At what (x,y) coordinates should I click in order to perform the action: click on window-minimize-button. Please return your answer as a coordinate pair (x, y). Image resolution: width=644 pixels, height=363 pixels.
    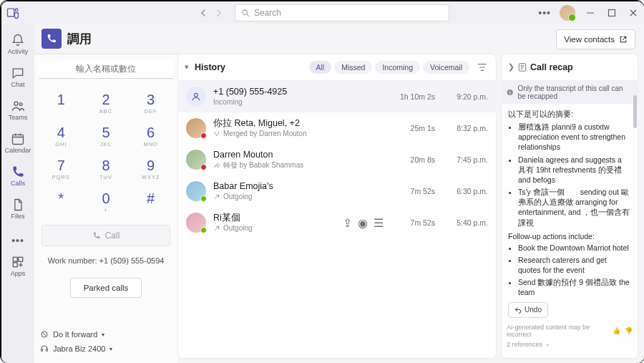
    Looking at the image, I should click on (590, 13).